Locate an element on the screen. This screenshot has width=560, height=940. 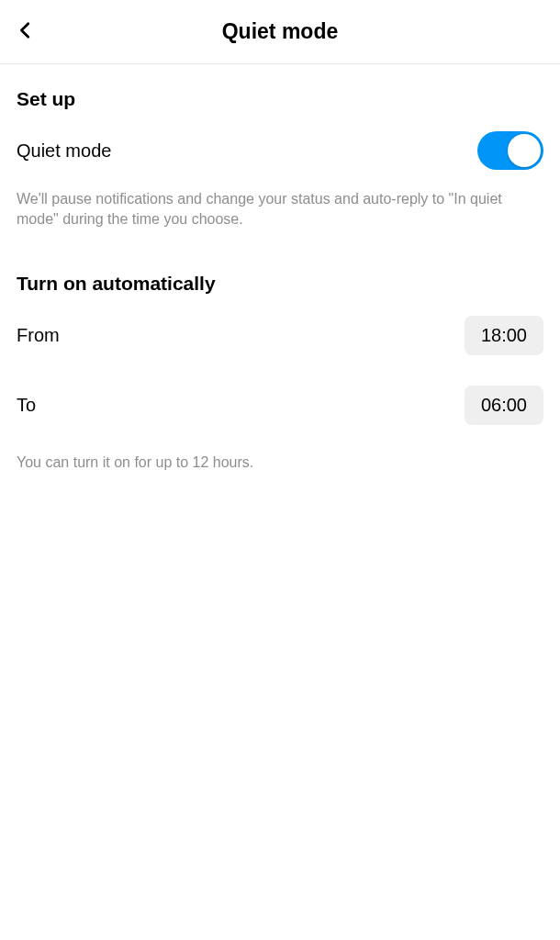
quiet-mode-row: Quiet mode is located at coordinates (280, 151).